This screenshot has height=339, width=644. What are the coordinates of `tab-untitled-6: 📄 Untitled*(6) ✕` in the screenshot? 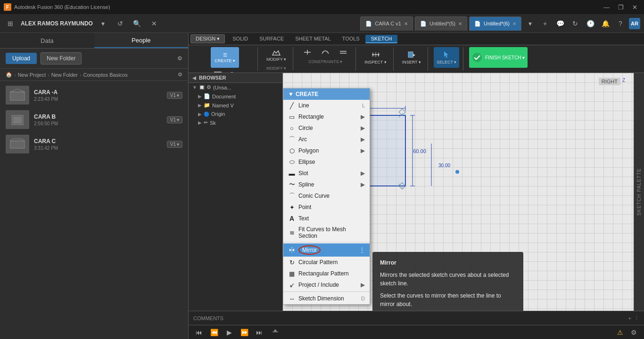 It's located at (495, 24).